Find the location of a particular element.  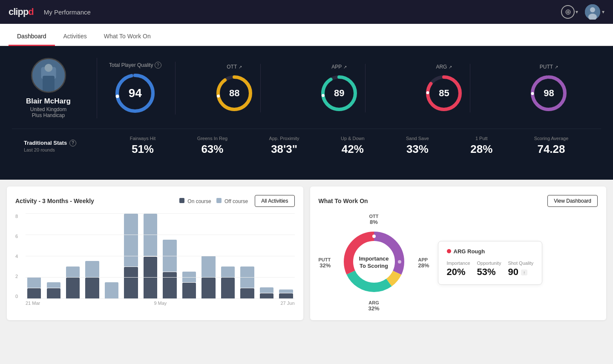

chart-controls: On course Off course All Activities is located at coordinates (237, 201).